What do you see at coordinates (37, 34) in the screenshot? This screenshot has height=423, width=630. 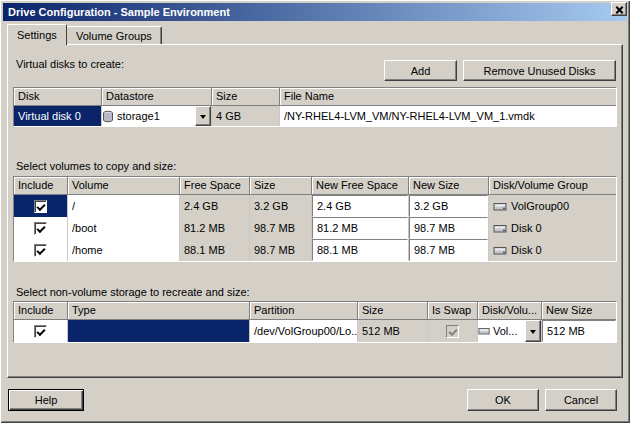 I see `tab-settings: Settings` at bounding box center [37, 34].